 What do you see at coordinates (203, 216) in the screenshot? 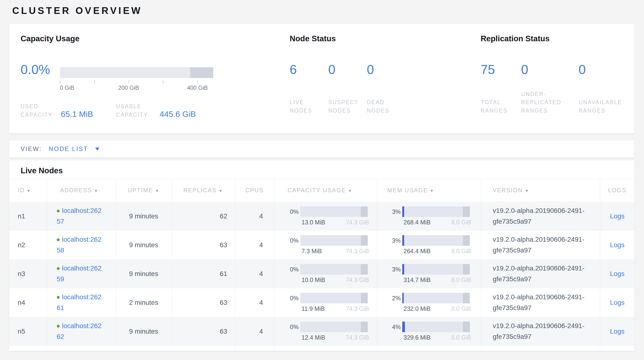
I see `replicas-cell: 62` at bounding box center [203, 216].